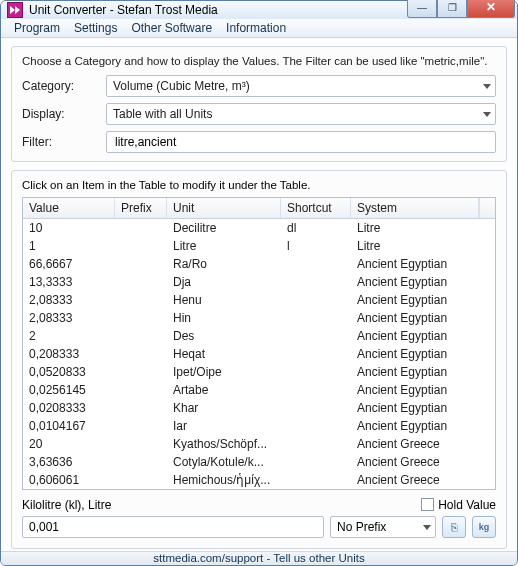 The height and width of the screenshot is (566, 518). What do you see at coordinates (259, 336) in the screenshot?
I see `table-row: 2DesAncient Egyptian` at bounding box center [259, 336].